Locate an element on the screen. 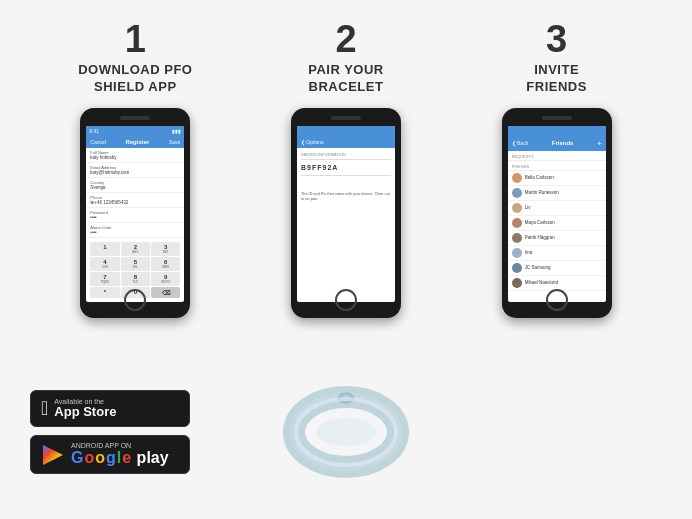 The width and height of the screenshot is (692, 519). key-star: * is located at coordinates (104, 292).